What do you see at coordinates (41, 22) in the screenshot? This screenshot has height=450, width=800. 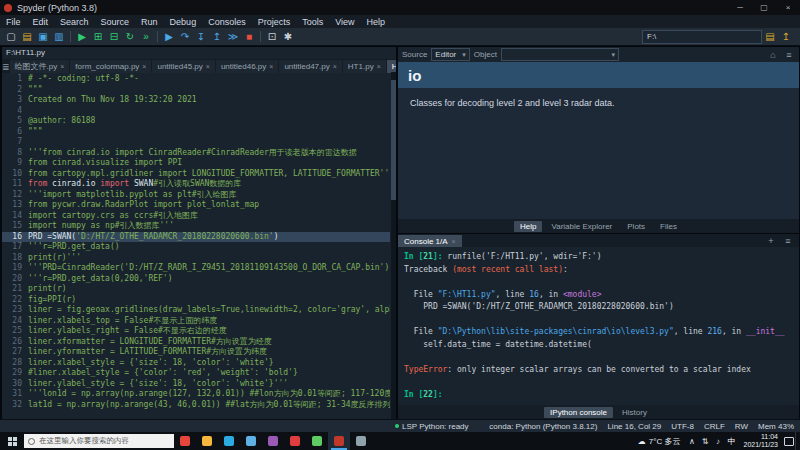 I see `menu-item-edit: Edit` at bounding box center [41, 22].